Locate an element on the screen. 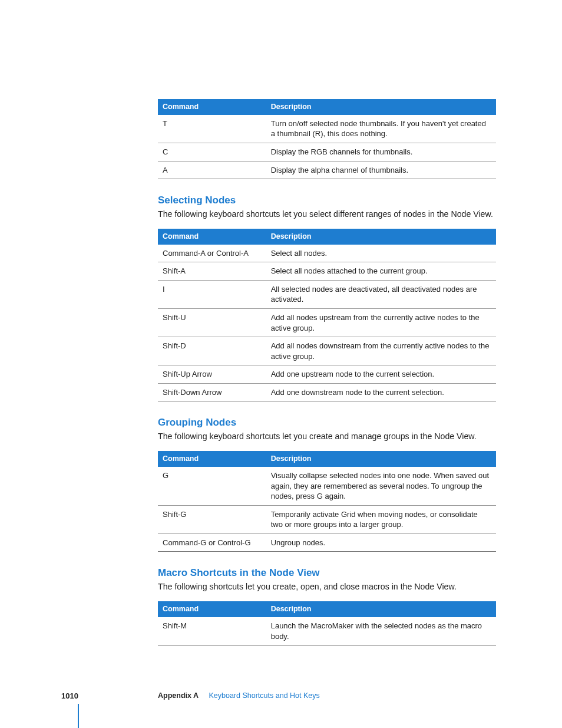 The image size is (562, 728). appendix-name: Appendix A is located at coordinates (178, 696).